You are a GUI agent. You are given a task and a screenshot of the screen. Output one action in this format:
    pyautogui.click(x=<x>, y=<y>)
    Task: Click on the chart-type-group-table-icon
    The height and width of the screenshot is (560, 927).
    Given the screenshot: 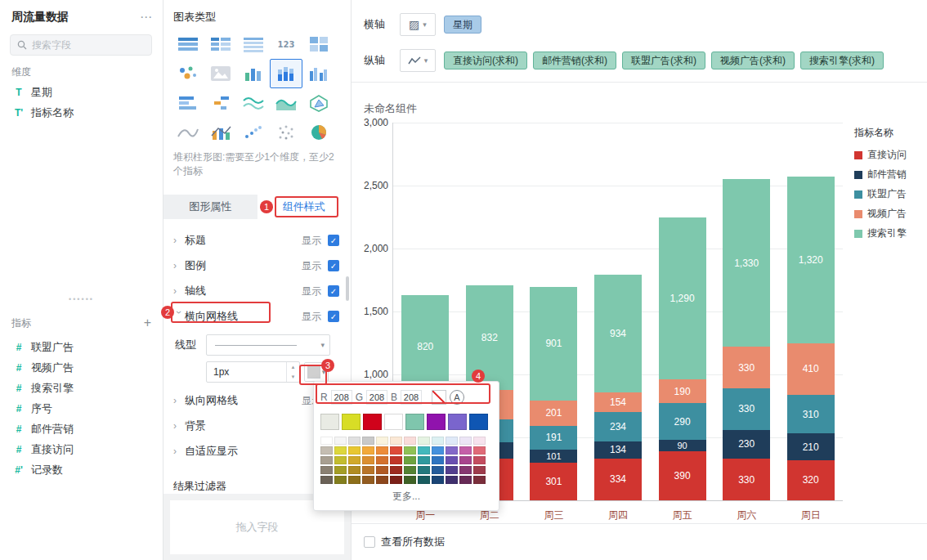 What is the action you would take?
    pyautogui.click(x=188, y=44)
    